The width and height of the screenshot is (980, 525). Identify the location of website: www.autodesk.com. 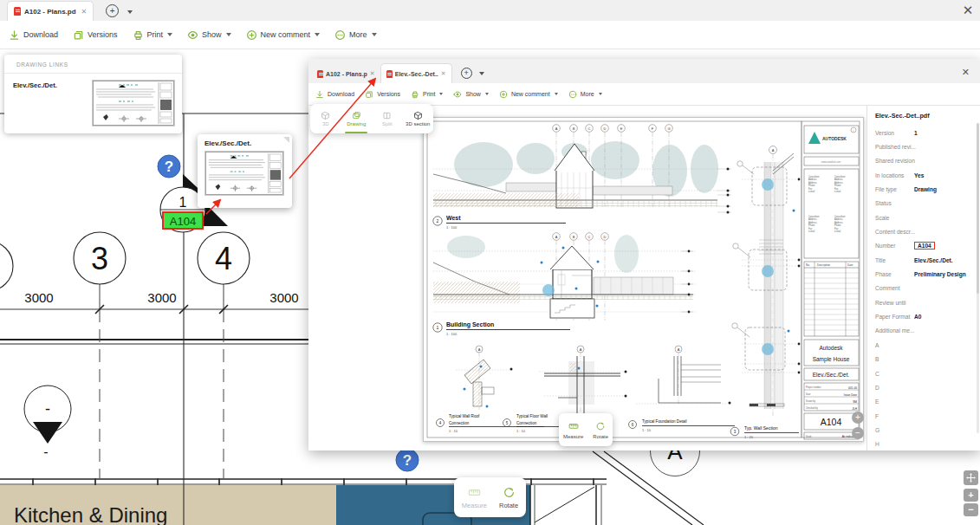
(831, 162).